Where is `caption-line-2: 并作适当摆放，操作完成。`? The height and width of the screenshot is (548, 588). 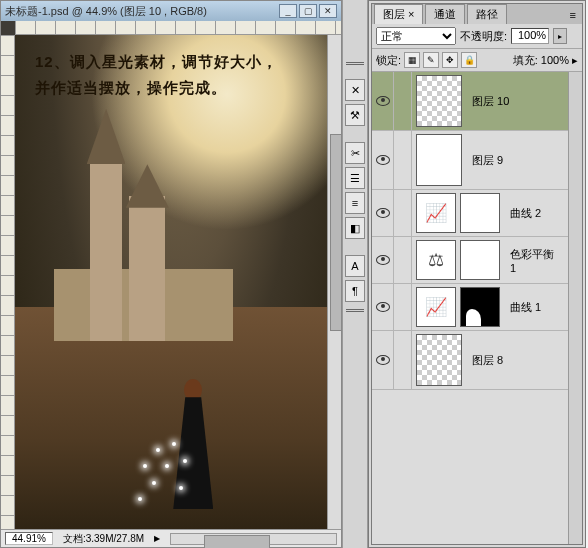 caption-line-2: 并作适当摆放，操作完成。 is located at coordinates (178, 88).